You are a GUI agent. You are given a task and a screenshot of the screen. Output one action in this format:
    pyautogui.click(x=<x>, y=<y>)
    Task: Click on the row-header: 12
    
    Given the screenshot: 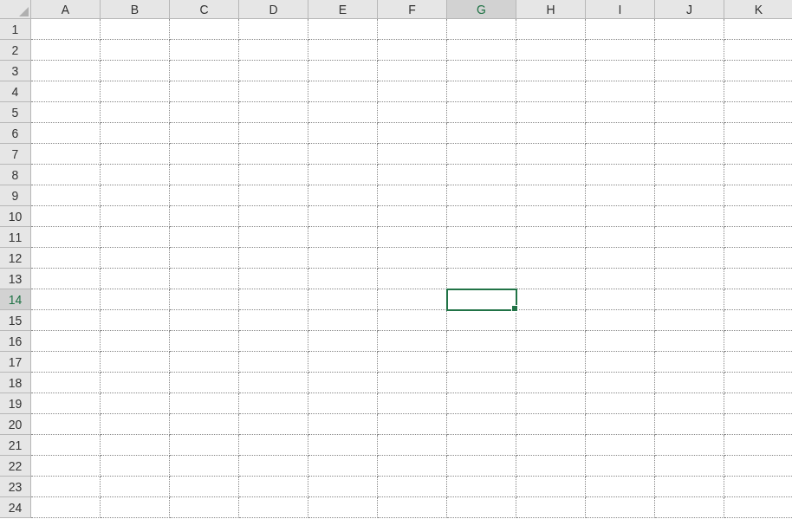 What is the action you would take?
    pyautogui.click(x=16, y=258)
    